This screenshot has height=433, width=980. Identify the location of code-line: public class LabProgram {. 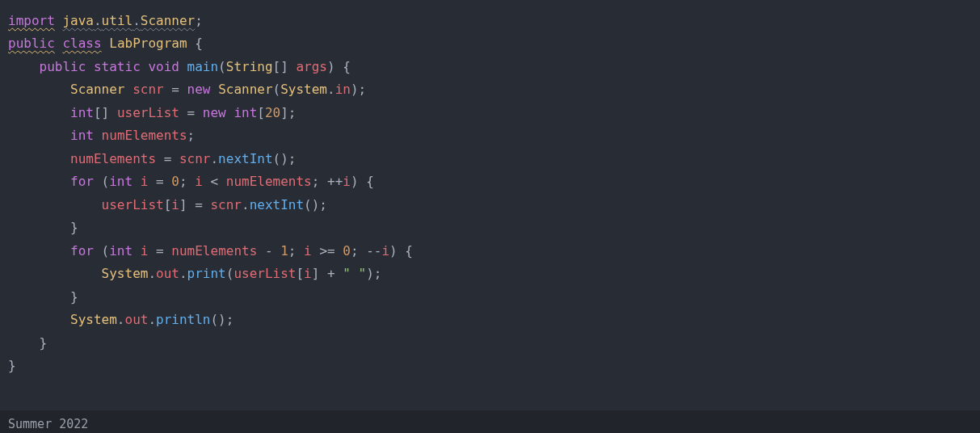
(490, 44).